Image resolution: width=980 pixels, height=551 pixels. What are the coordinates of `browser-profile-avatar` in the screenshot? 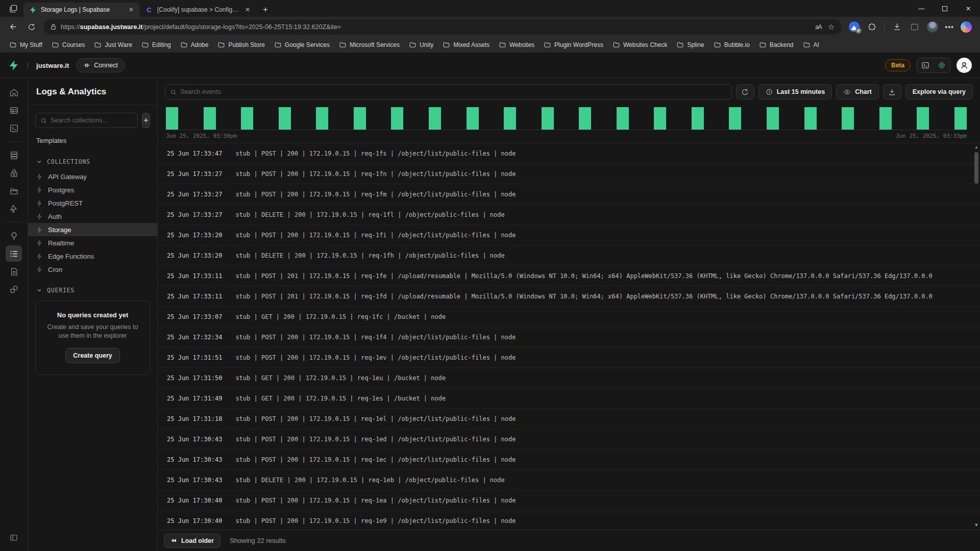 It's located at (933, 27).